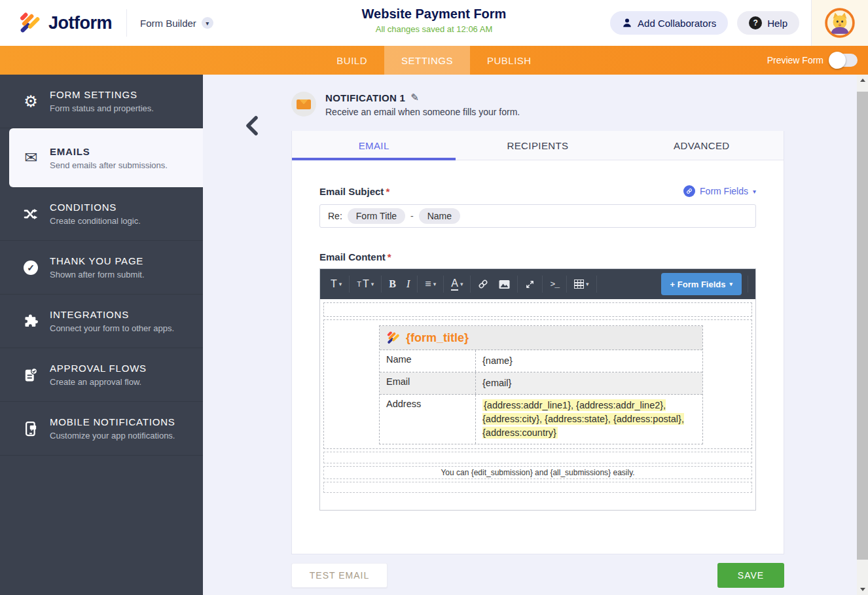 The image size is (868, 595). What do you see at coordinates (113, 422) in the screenshot?
I see `sidebar-item-label: MOBILE NOTIFICATIONS` at bounding box center [113, 422].